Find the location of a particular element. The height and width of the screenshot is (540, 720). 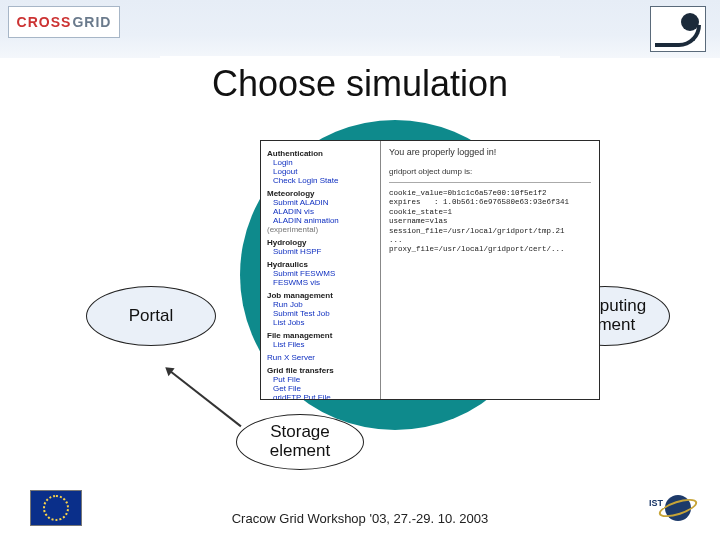

sidebar-note-experimental: (experimental) is located at coordinates (320, 230).